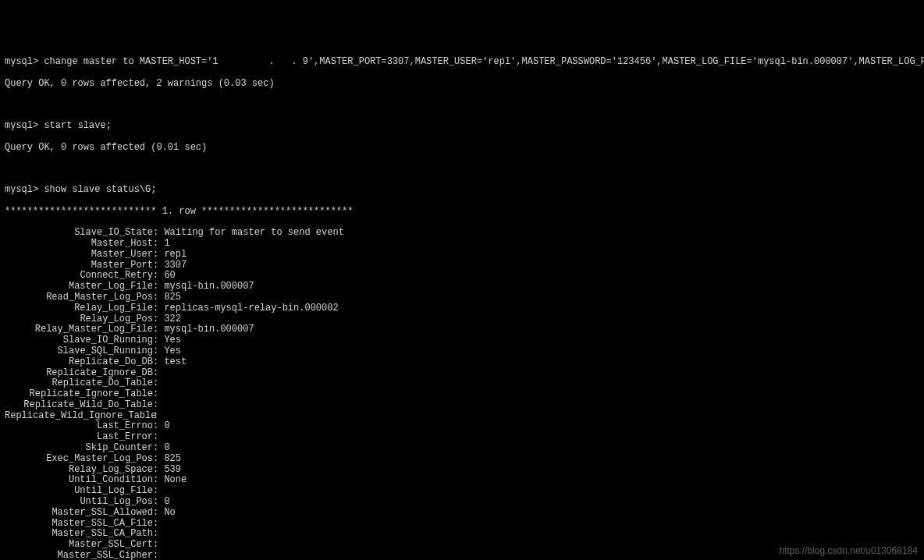 The image size is (924, 560). I want to click on status-label: Replicate_Wild_Ignore_Table, so click(79, 416).